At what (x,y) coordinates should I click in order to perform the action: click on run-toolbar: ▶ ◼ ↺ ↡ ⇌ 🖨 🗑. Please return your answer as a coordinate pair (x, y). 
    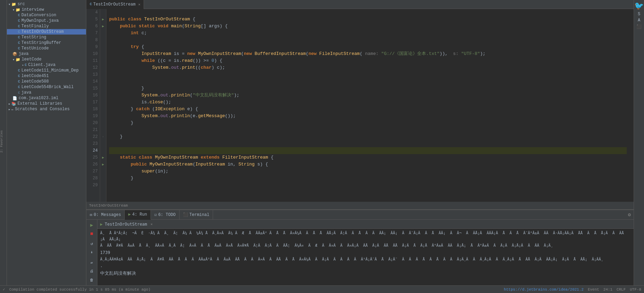
    Looking at the image, I should click on (92, 253).